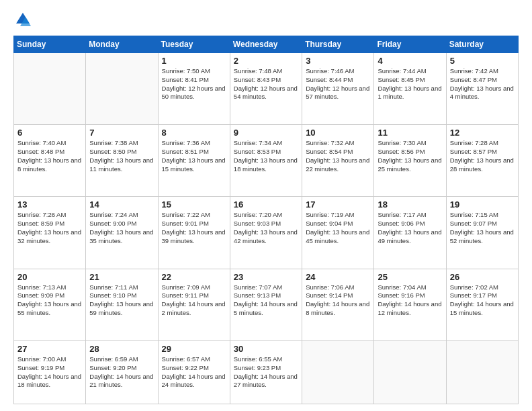 The image size is (532, 411). Describe the element at coordinates (266, 228) in the screenshot. I see `day-info: Sunrise: 7:20 AM Sunset: 9:03 PM Dayligh…` at that location.